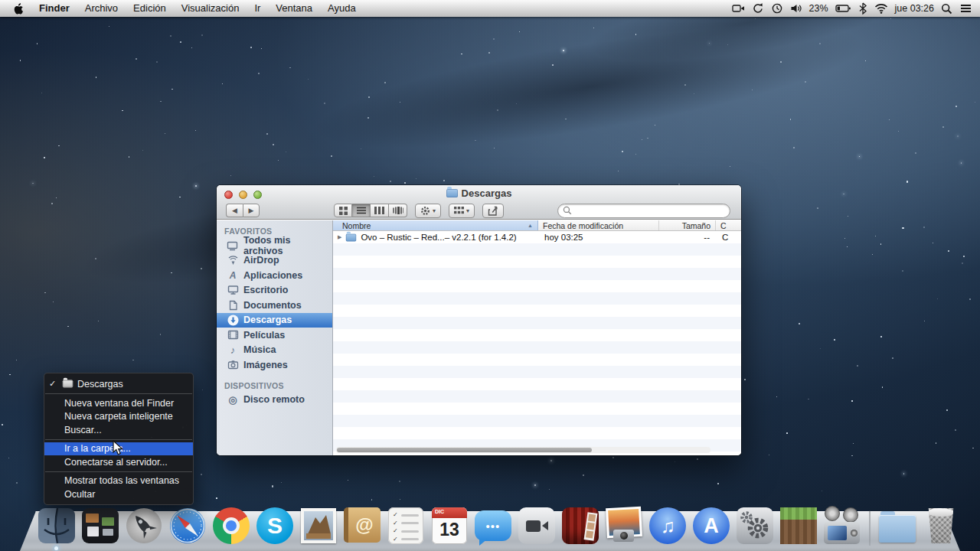  I want to click on sidebar-item-peliculas: Películas, so click(274, 335).